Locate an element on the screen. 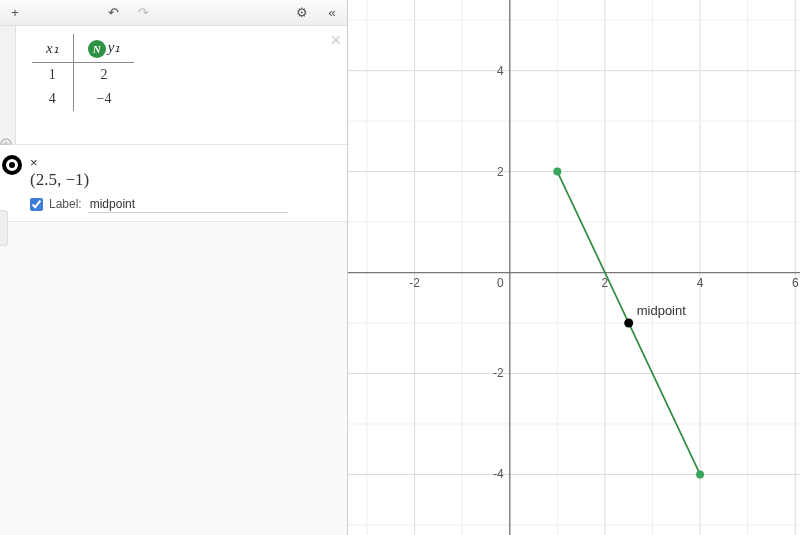 The image size is (800, 535). redo-button: ↷ is located at coordinates (143, 13).